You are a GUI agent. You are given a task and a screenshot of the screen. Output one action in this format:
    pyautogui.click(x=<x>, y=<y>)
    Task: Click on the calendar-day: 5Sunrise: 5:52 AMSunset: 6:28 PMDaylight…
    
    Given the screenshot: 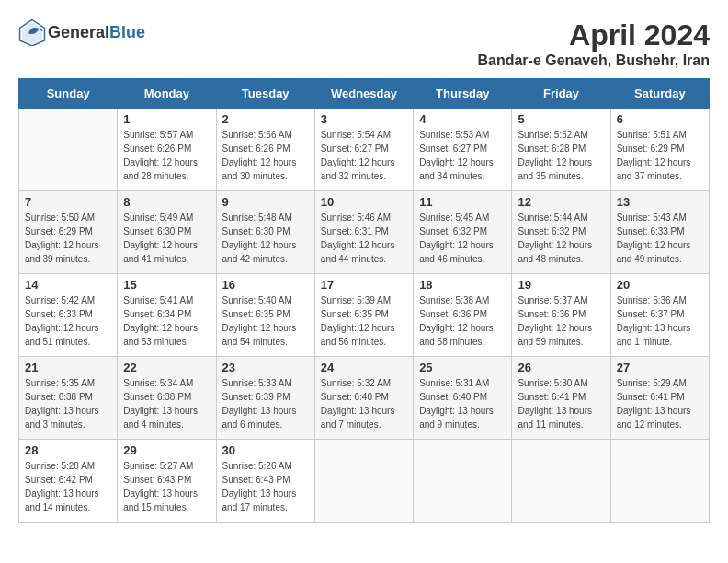 What is the action you would take?
    pyautogui.click(x=561, y=150)
    